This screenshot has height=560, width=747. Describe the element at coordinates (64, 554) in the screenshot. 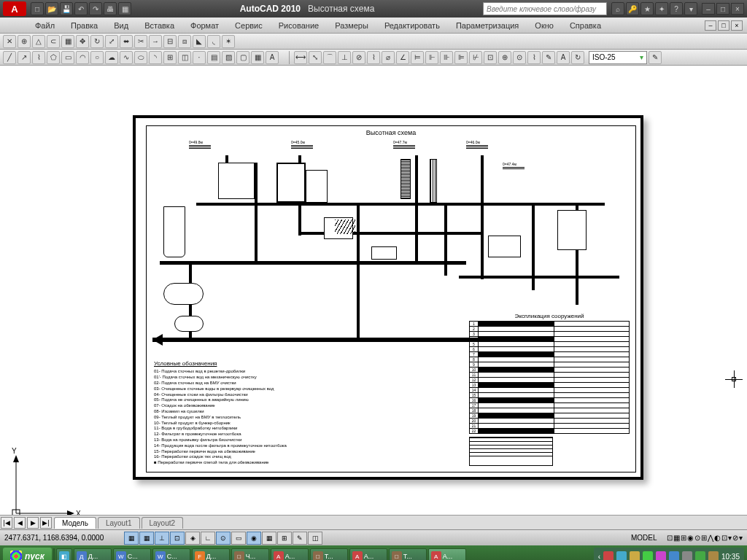

I see `quick-launch-item: ◧` at that location.